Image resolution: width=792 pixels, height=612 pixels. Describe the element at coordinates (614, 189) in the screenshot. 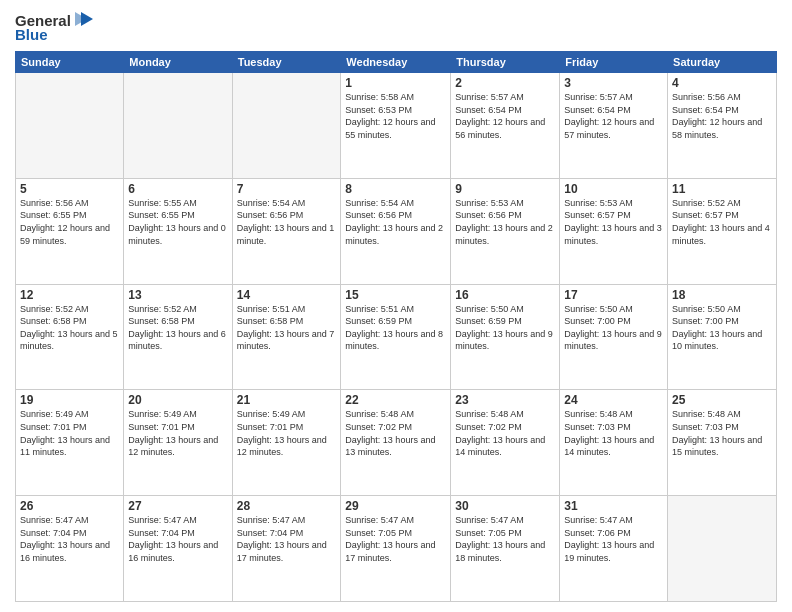

I see `day-number: 10` at that location.